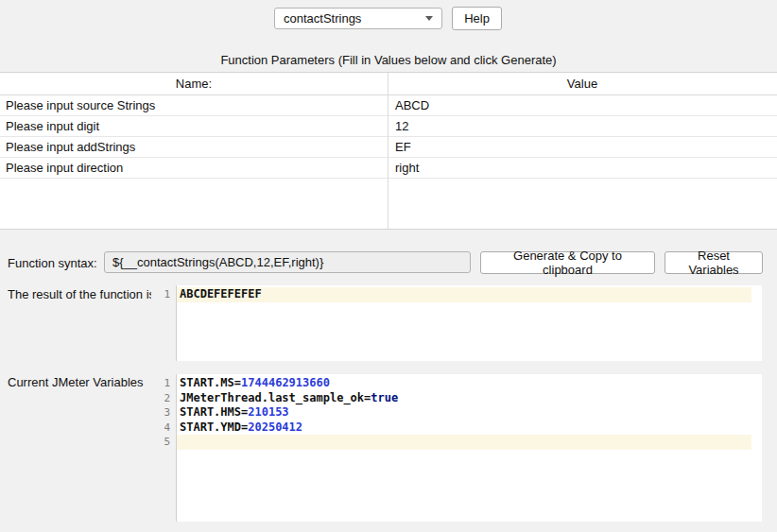 The image size is (777, 532). Describe the element at coordinates (388, 151) in the screenshot. I see `column-divider` at that location.